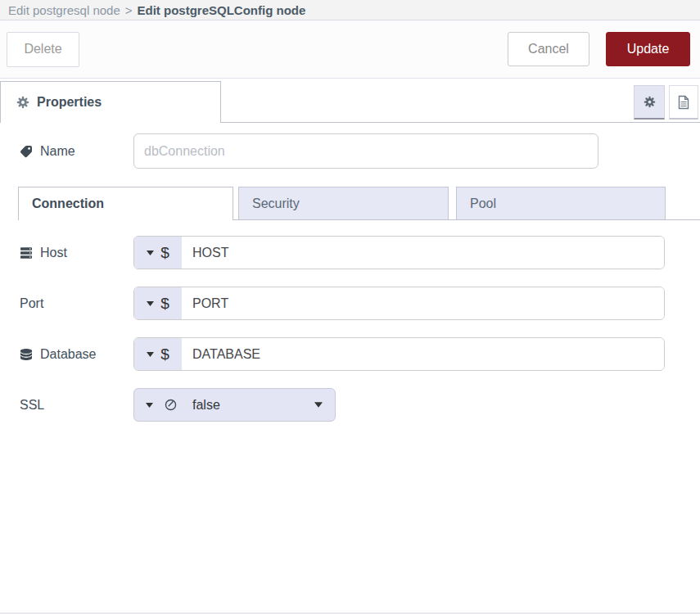  What do you see at coordinates (360, 303) in the screenshot?
I see `port-row: Port $` at bounding box center [360, 303].